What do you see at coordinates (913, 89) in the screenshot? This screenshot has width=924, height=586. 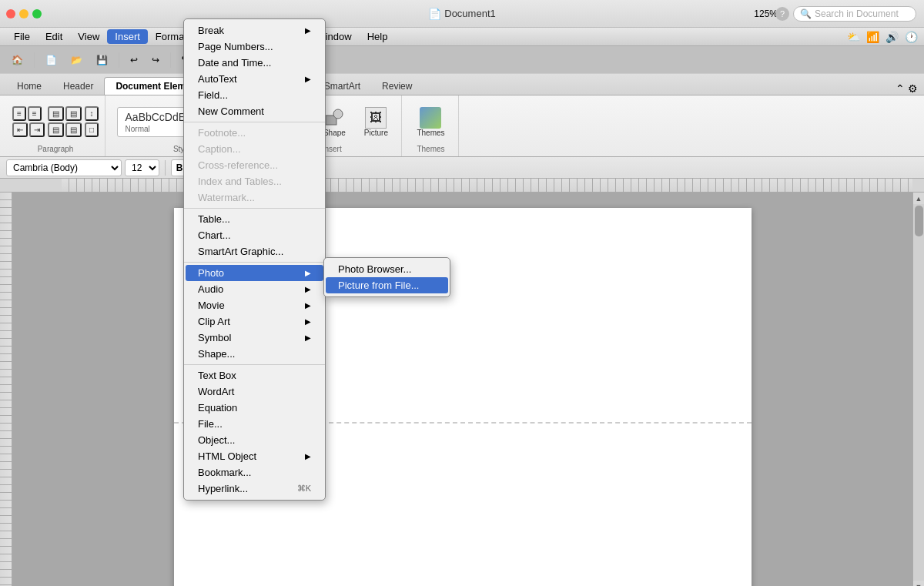 I see `ribbon-settings-button: ⚙` at bounding box center [913, 89].